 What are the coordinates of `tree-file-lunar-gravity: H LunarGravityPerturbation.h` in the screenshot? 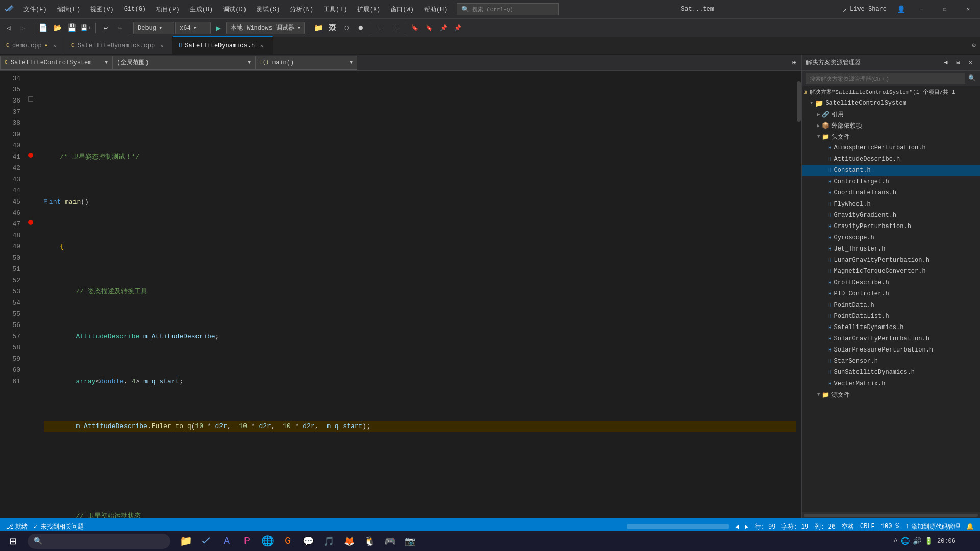 It's located at (891, 260).